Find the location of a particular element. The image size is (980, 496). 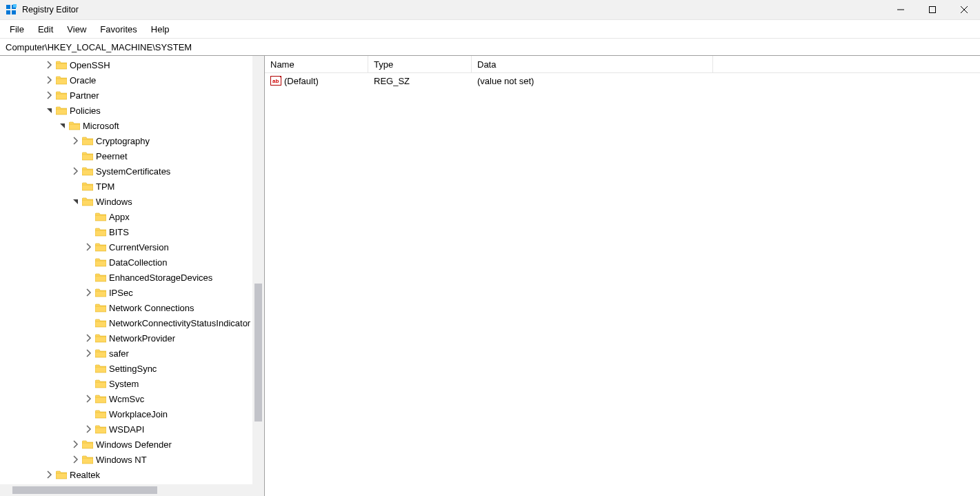

tree-item: Partner is located at coordinates (132, 95).